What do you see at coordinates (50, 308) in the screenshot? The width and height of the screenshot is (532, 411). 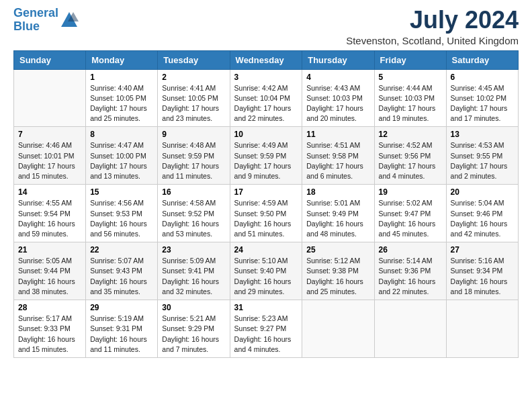 I see `day-number: 28` at bounding box center [50, 308].